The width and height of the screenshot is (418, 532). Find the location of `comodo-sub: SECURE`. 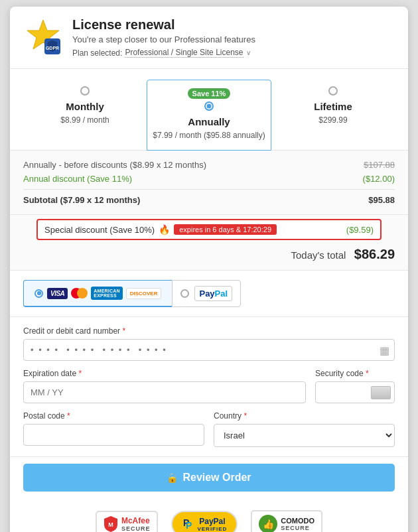

comodo-sub: SECURE is located at coordinates (297, 528).